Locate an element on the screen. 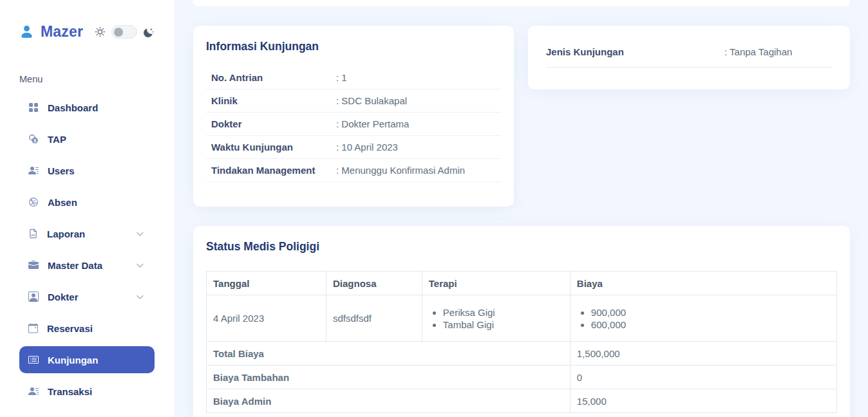  sidebar-nav: Dashboard $ TAP Users Absen Laporan is located at coordinates (87, 250).